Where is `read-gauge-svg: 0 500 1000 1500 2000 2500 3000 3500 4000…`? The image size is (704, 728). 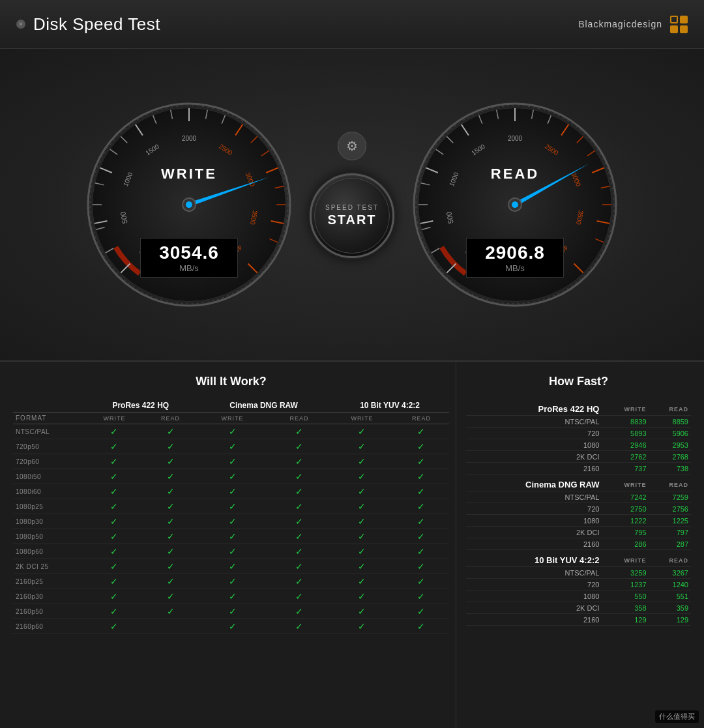 read-gauge-svg: 0 500 1000 1500 2000 2500 3000 3500 4000… is located at coordinates (515, 205).